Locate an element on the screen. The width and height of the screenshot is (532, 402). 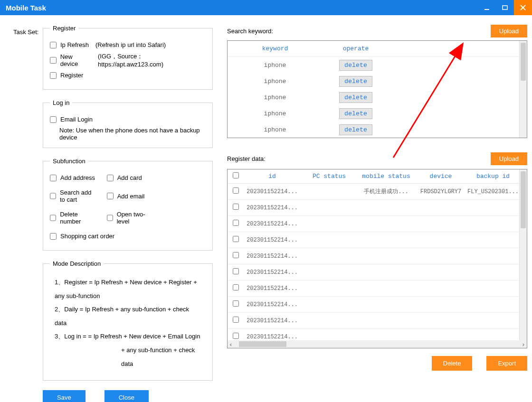
register-label: Register is located at coordinates (72, 75).